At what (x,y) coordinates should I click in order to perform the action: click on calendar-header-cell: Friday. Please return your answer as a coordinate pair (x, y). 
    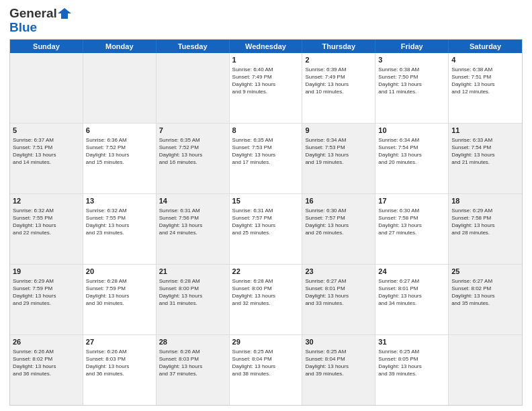
    Looking at the image, I should click on (412, 46).